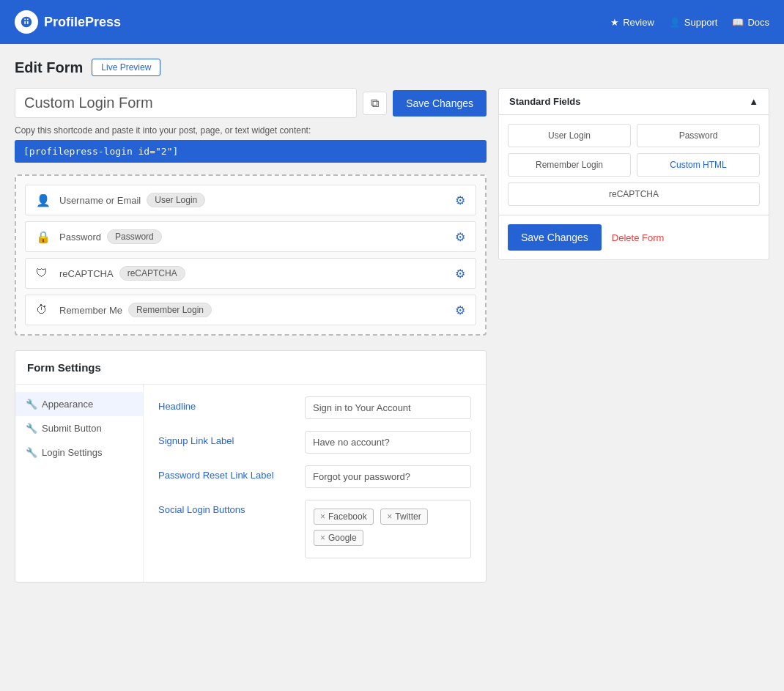 The image size is (784, 691). I want to click on save-changes-button-right: Save Changes, so click(555, 237).